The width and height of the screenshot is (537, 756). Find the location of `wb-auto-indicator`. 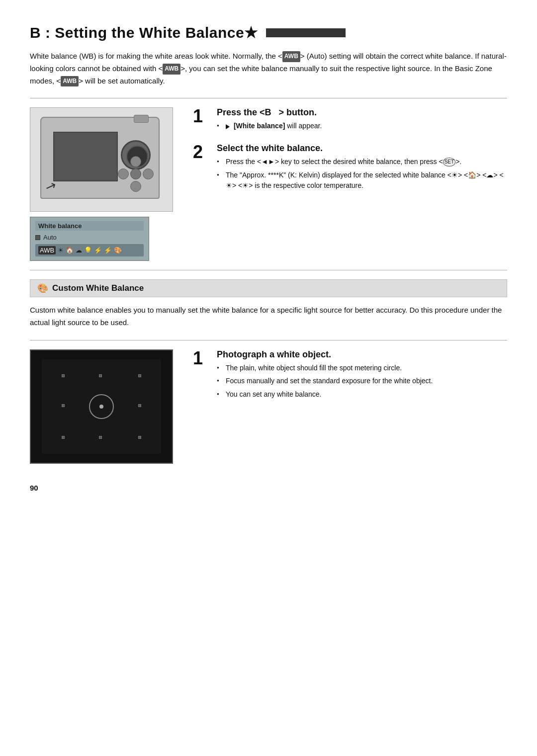

wb-auto-indicator is located at coordinates (38, 238).